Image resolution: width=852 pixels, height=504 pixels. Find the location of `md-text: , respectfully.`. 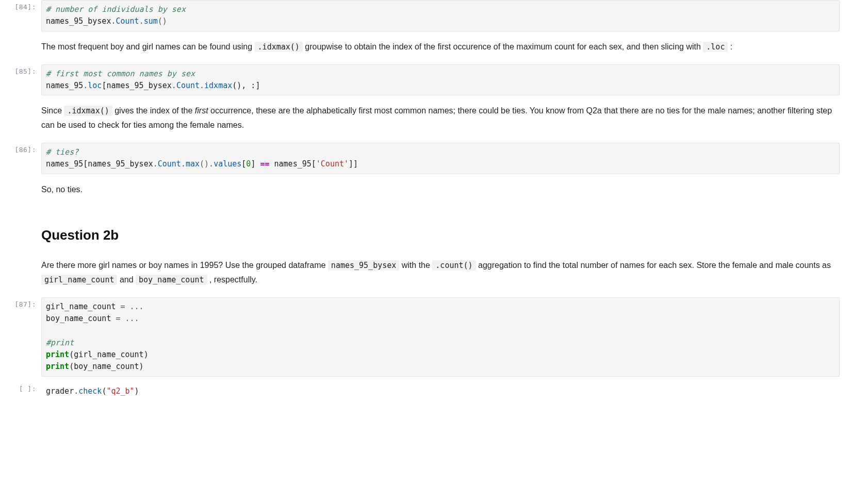

md-text: , respectfully. is located at coordinates (233, 279).